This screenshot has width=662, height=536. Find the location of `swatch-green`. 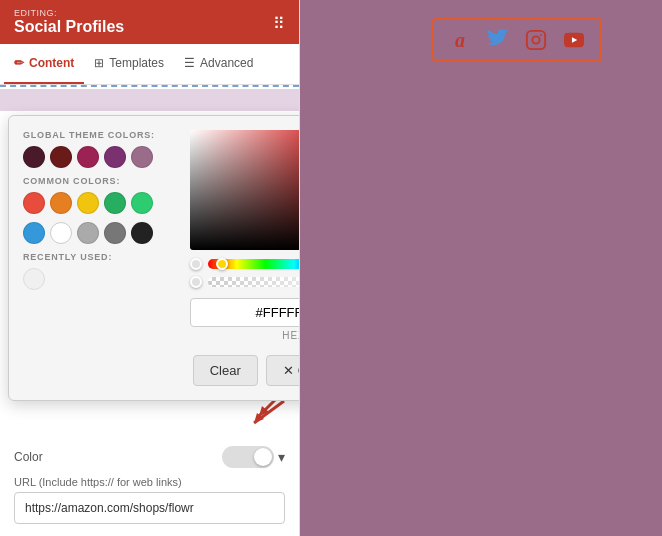

swatch-green is located at coordinates (115, 203).